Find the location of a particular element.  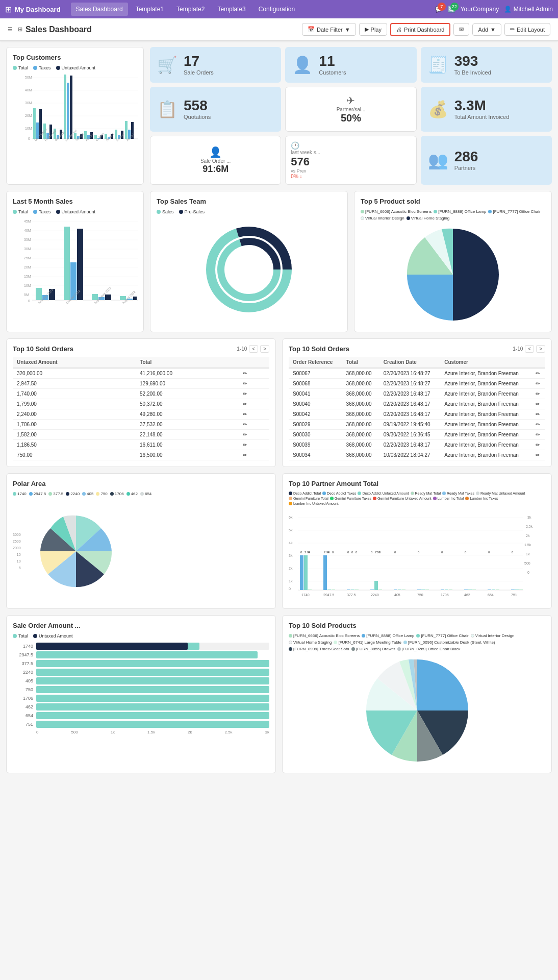

hbar-row-3775: 377.5 is located at coordinates (141, 664).